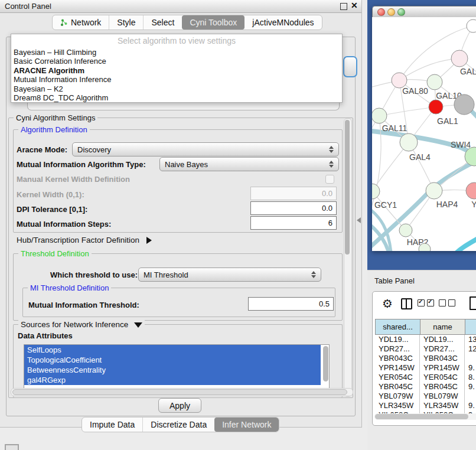 The image size is (476, 450). Describe the element at coordinates (425, 406) in the screenshot. I see `table-row: YLR345WYLR345W9.` at that location.